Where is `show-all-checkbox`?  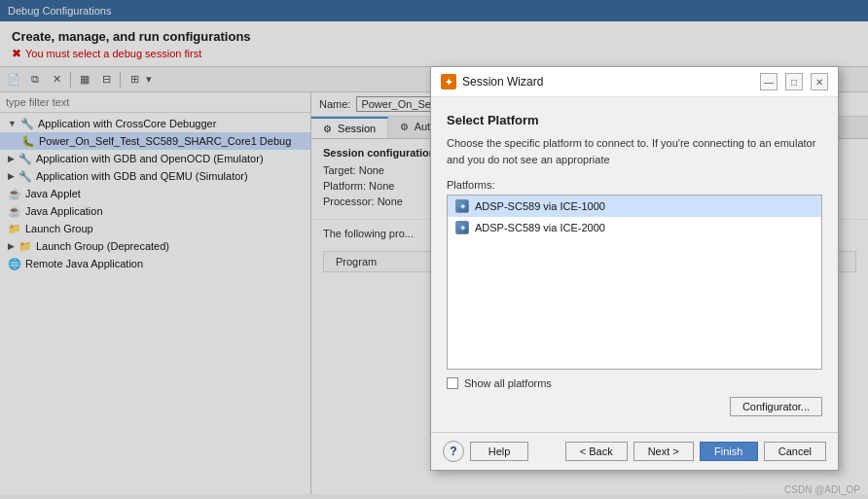
show-all-checkbox is located at coordinates (452, 383).